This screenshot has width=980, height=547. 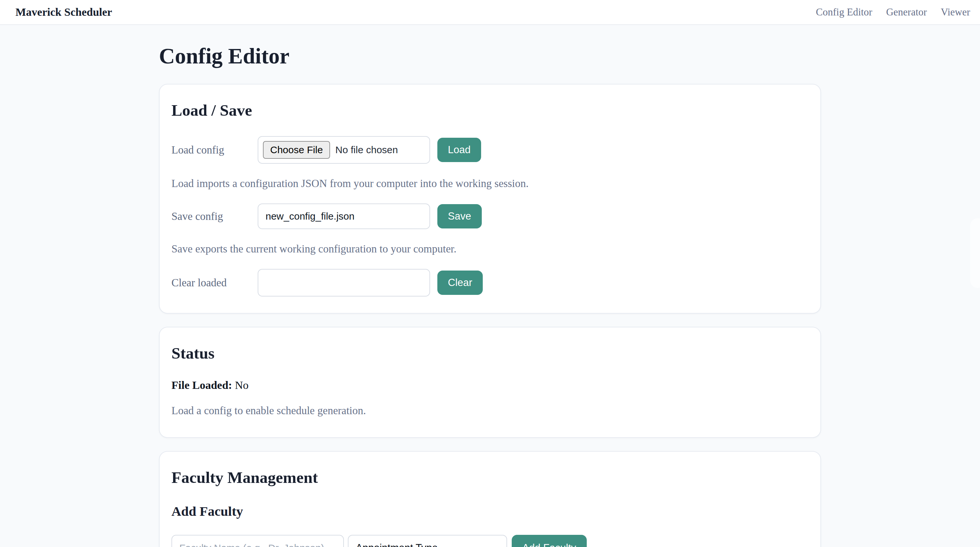 I want to click on load-help-text: Load imports a configuration JSON from y…, so click(x=490, y=184).